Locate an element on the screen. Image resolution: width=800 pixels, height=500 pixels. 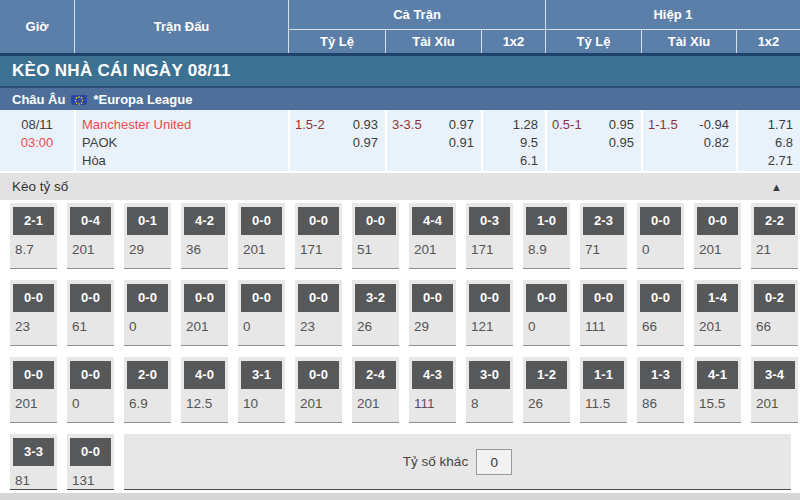
half-overunder-line: 1-1.5 is located at coordinates (663, 144).